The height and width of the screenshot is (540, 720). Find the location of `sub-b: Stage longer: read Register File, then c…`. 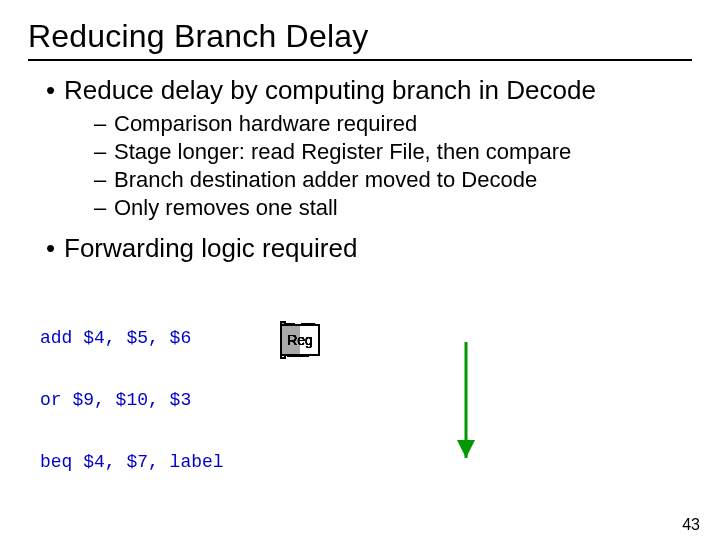

sub-b: Stage longer: read Register File, then c… is located at coordinates (393, 152).